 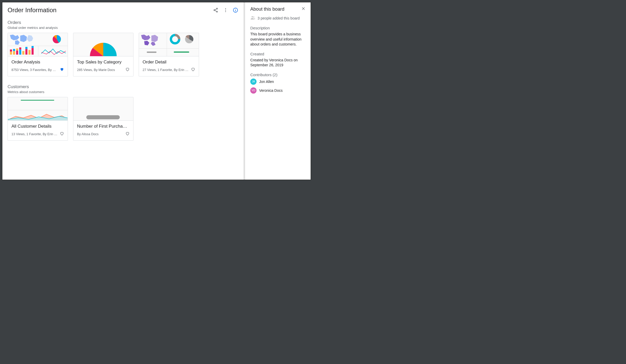 What do you see at coordinates (278, 91) in the screenshot?
I see `about-panel: About this board 3 people added this boa…` at bounding box center [278, 91].